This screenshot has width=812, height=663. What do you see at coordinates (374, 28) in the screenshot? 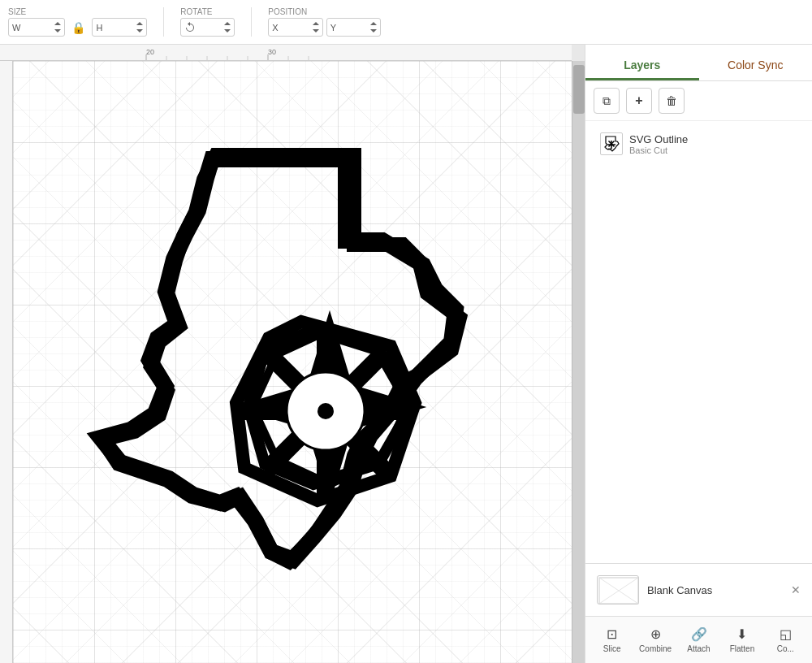
I see `position-y-arrows` at bounding box center [374, 28].